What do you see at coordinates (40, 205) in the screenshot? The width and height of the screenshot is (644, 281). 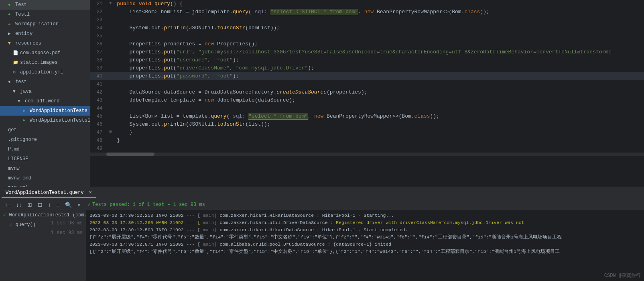 I see `settings-btn: ⊟` at bounding box center [40, 205].